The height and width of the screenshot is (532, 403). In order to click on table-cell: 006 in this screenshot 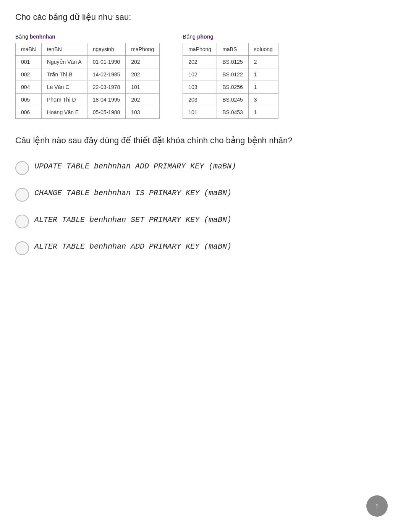, I will do `click(29, 112)`.